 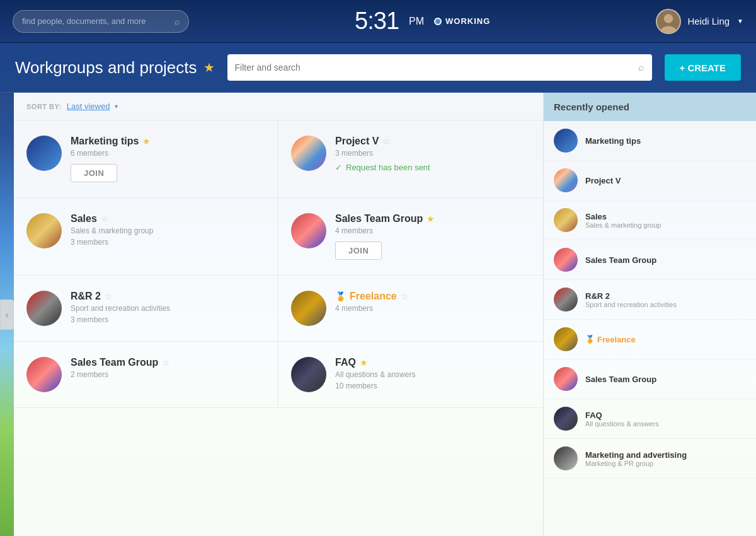 What do you see at coordinates (168, 219) in the screenshot?
I see `group-name-row: Sales ☆` at bounding box center [168, 219].